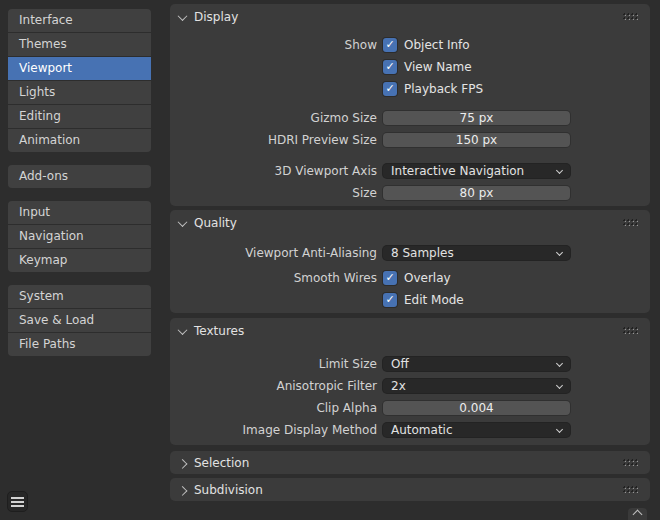 Image resolution: width=660 pixels, height=520 pixels. Describe the element at coordinates (274, 386) in the screenshot. I see `anisotropic-filter-label: Anisotropic Filter` at that location.